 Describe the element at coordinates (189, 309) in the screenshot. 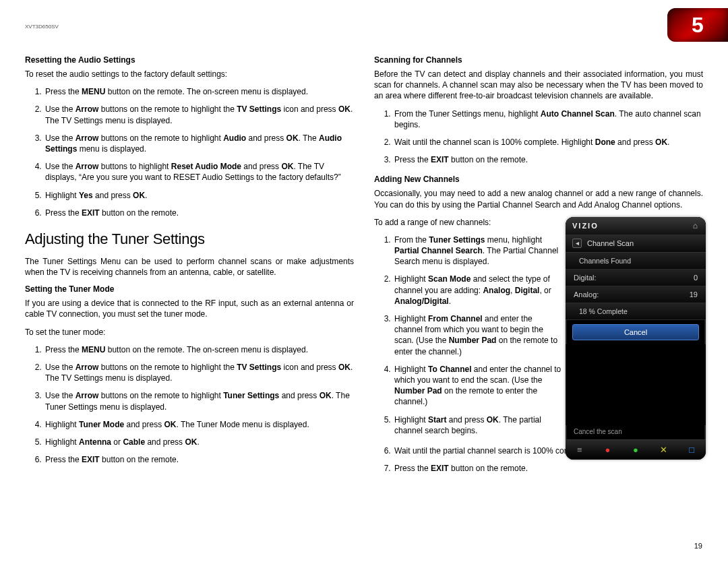

I see `tuner-mode-para1: If you are using a device that is connec…` at that location.